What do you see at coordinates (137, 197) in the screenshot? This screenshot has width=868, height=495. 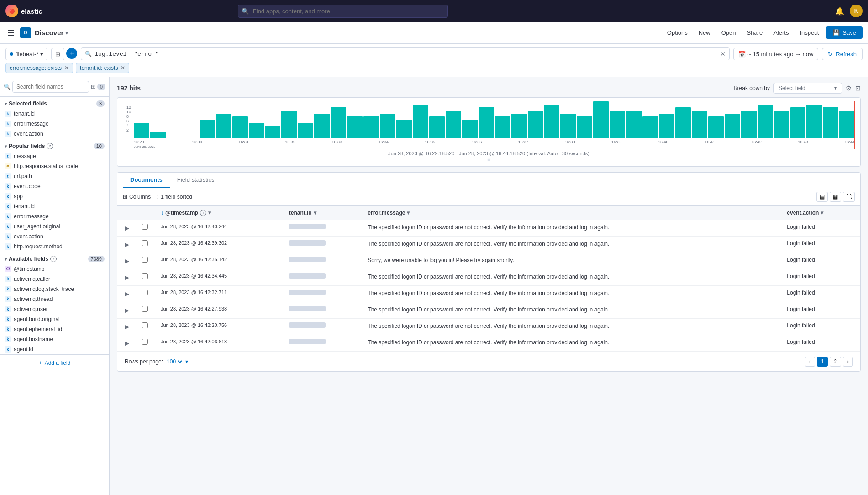 I see `columns-button: ⊞ Columns` at bounding box center [137, 197].